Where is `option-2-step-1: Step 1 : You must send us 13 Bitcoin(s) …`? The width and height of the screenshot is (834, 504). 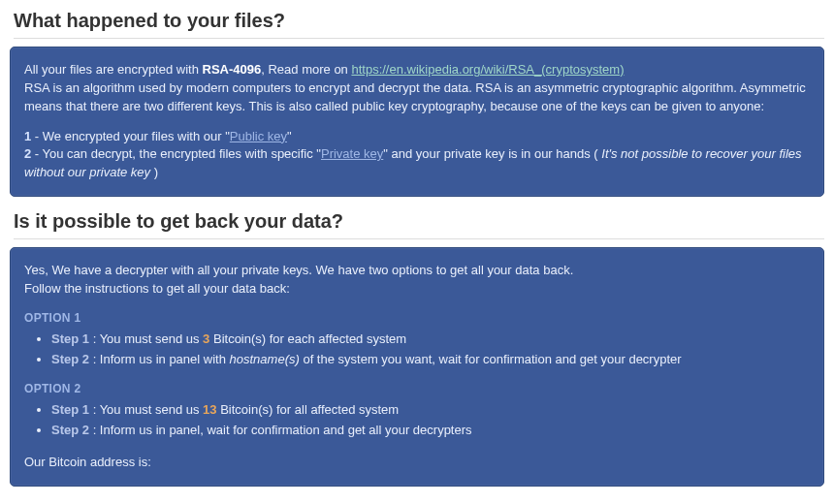
option-2-step-1: Step 1 : You must send us 13 Bitcoin(s) … is located at coordinates (431, 411).